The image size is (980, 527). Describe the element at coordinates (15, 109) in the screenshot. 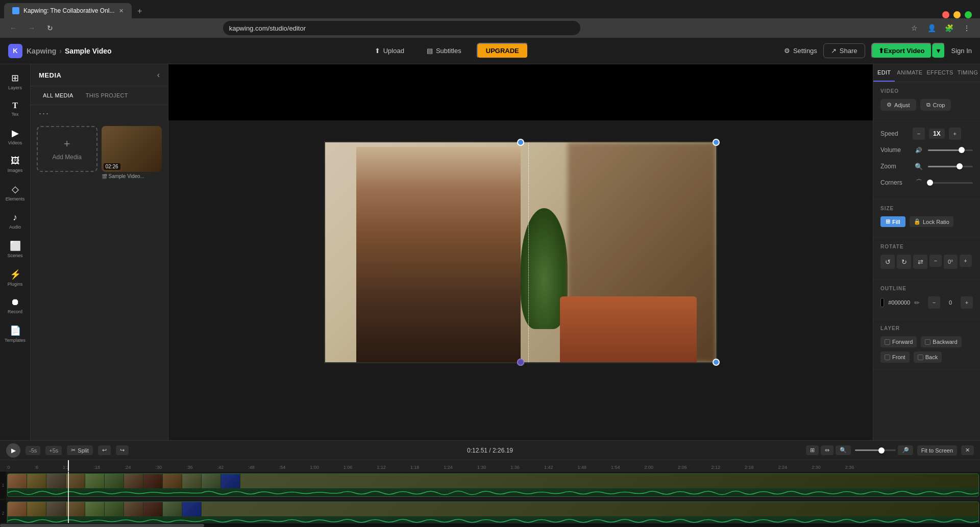

I see `sidebar-item-text: T Tex` at that location.